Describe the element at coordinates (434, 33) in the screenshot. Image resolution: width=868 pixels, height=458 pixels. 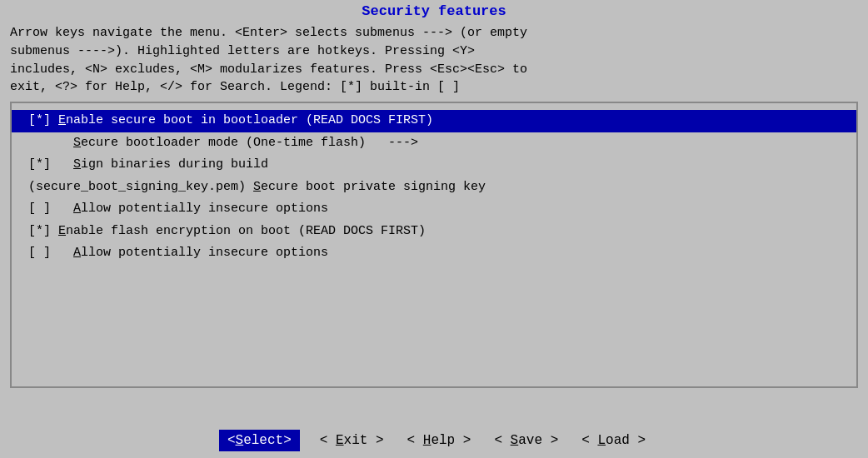
I see `desc-line1: Arrow keys navigate the menu. <Enter> se…` at that location.